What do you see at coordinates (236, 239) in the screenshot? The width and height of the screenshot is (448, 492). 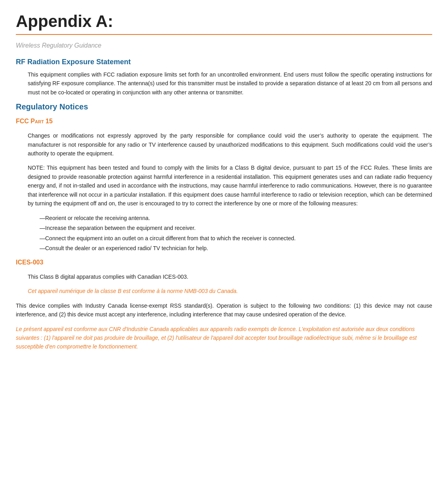 I see `fcc-list-item-3: —Connect the equipment into an outlet on…` at bounding box center [236, 239].